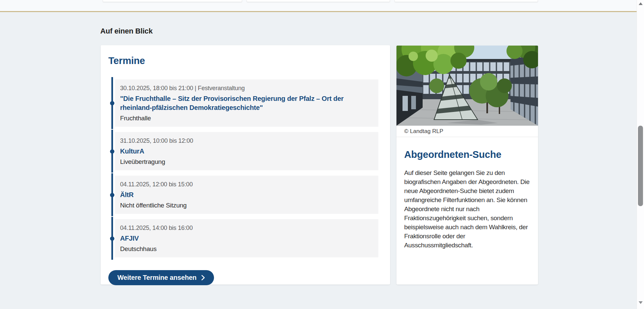 This screenshot has height=309, width=644. What do you see at coordinates (246, 205) in the screenshot?
I see `event-location: Nicht öffentliche Sitzung` at bounding box center [246, 205].